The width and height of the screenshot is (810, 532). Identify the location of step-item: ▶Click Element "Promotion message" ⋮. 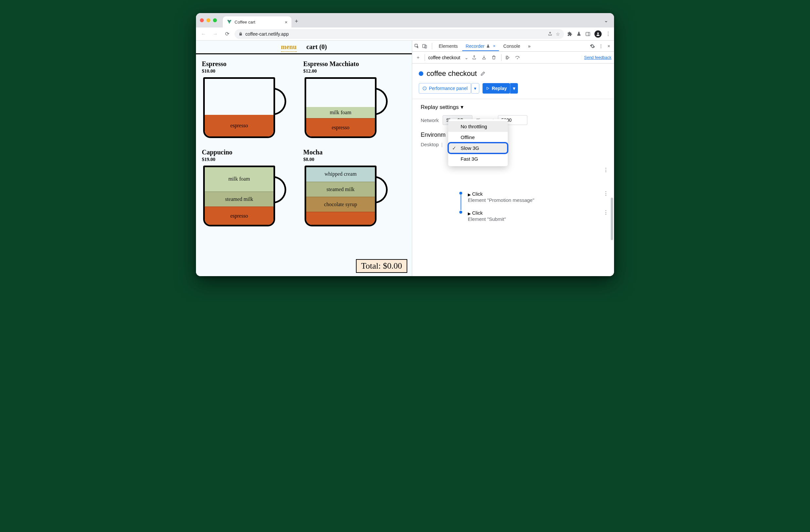
(534, 199).